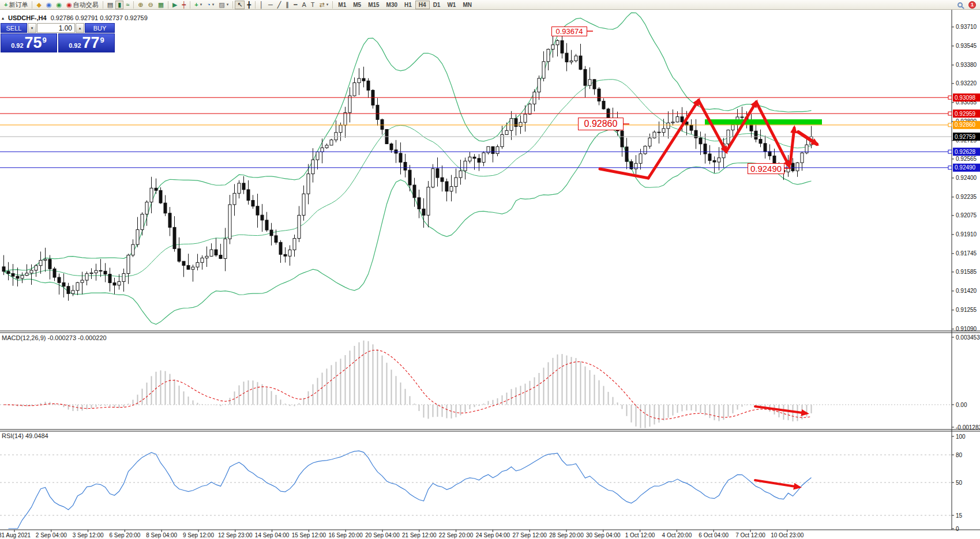 The width and height of the screenshot is (980, 539). Describe the element at coordinates (75, 46) in the screenshot. I see `buy-price-prefix: 0.92` at that location.